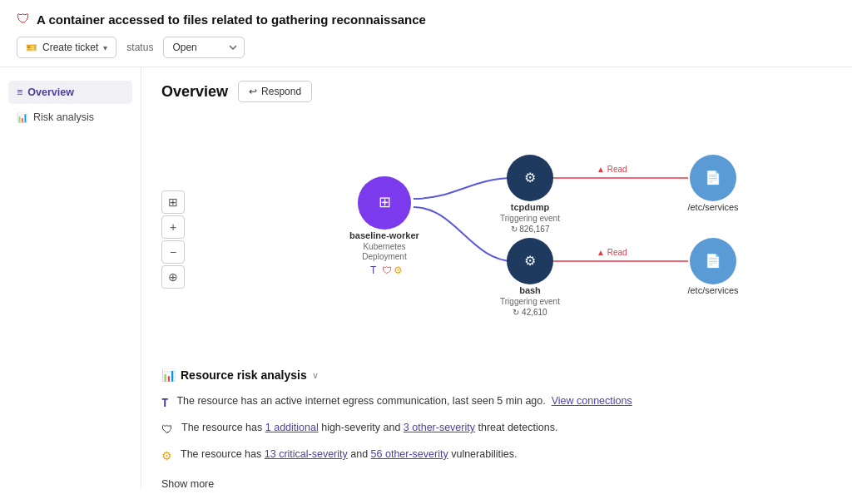 Image resolution: width=852 pixels, height=504 pixels. What do you see at coordinates (292, 427) in the screenshot?
I see `additional-threat-link: 1 additional` at bounding box center [292, 427].